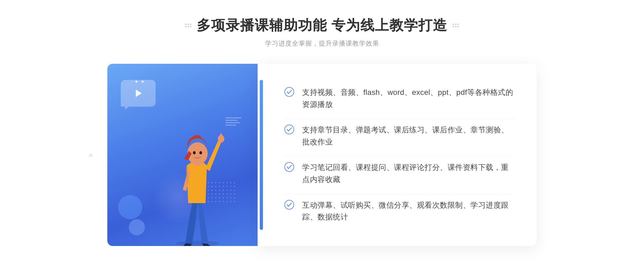 This screenshot has width=644, height=261. What do you see at coordinates (322, 32) in the screenshot?
I see `header-section: 多项录播课辅助功能 专为线上教学打造 学习进度全掌握，提升录播课教学效果` at bounding box center [322, 32].